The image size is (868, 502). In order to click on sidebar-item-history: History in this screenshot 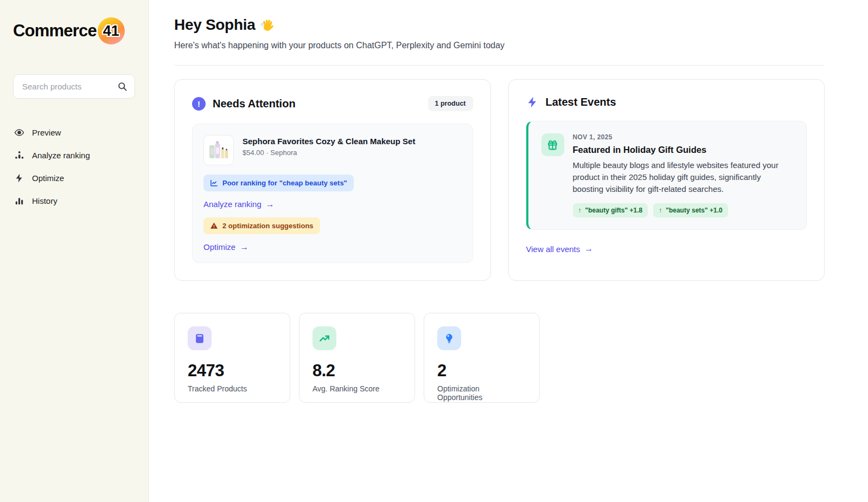, I will do `click(74, 201)`.